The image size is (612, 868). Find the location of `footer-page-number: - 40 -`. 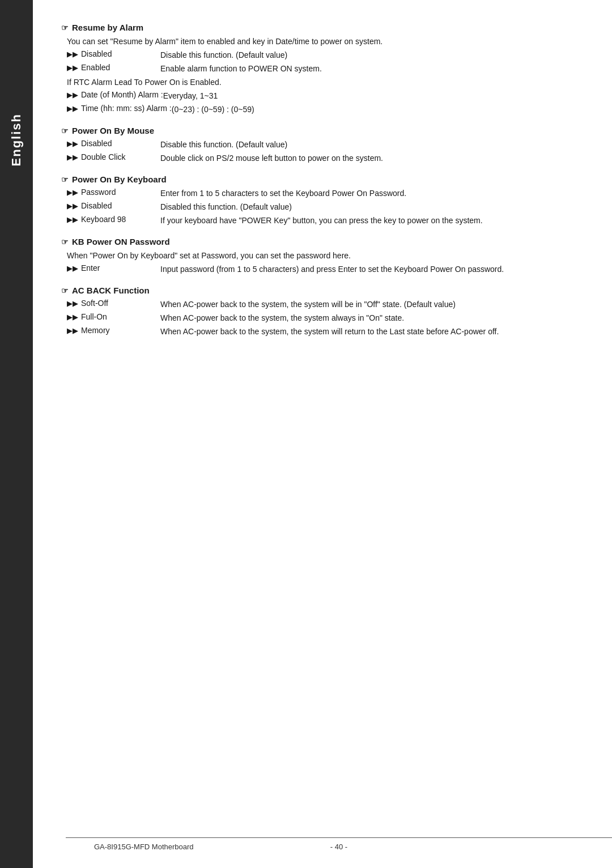

footer-page-number: - 40 - is located at coordinates (339, 846).